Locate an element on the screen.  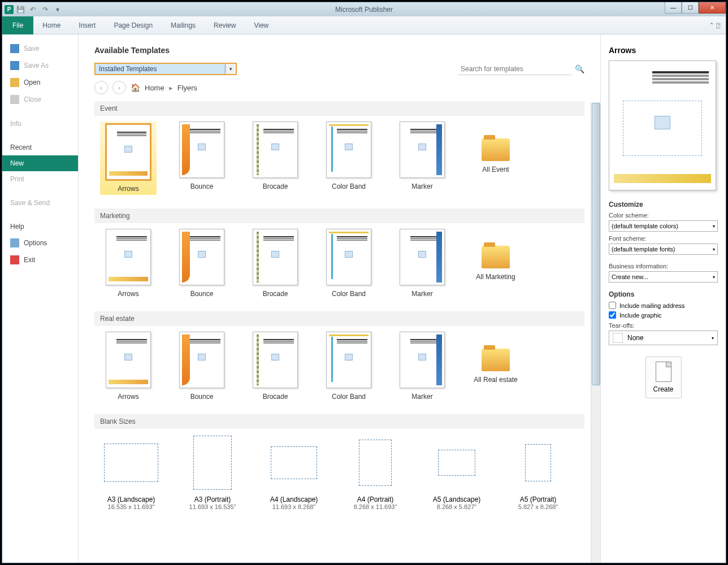
scrollbar is located at coordinates (596, 332).